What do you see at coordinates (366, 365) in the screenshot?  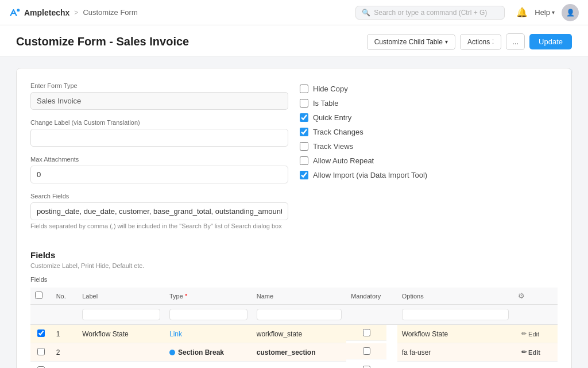 I see `row-3-mandatory` at bounding box center [366, 365].